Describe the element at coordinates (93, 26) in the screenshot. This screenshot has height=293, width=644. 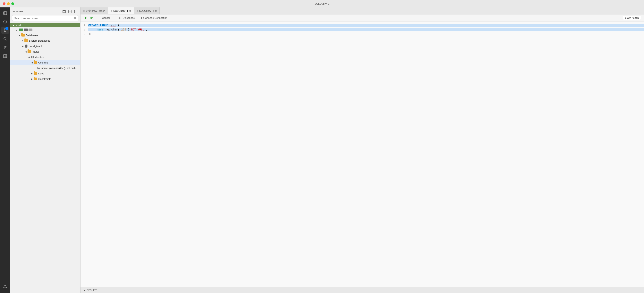
I see `create-keyword: CREATE` at that location.